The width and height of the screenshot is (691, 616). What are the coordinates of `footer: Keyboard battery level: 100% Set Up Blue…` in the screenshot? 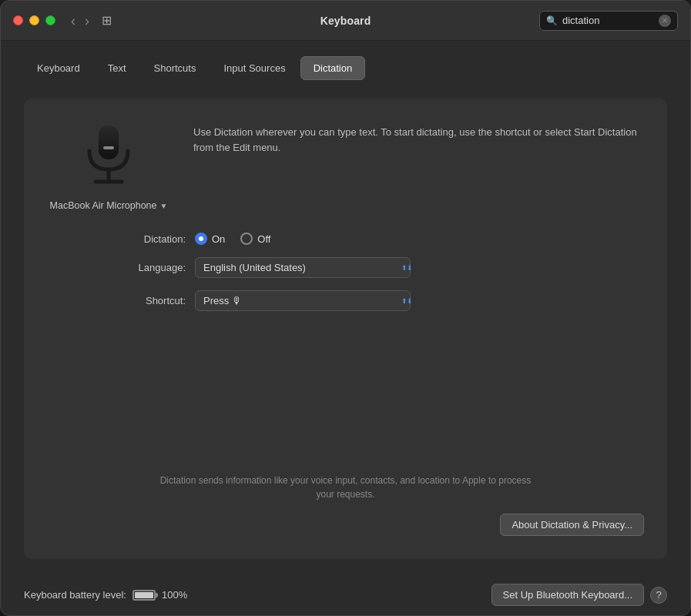 It's located at (345, 594).